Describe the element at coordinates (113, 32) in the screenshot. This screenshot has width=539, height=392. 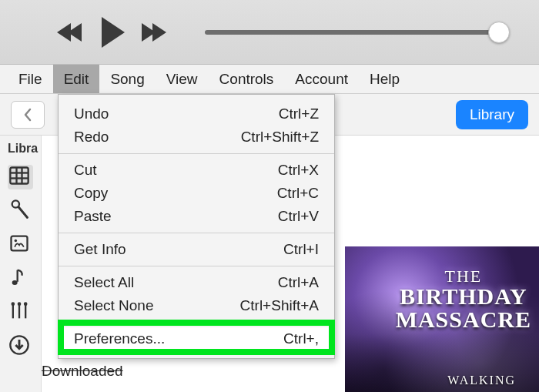
I see `play-button` at that location.